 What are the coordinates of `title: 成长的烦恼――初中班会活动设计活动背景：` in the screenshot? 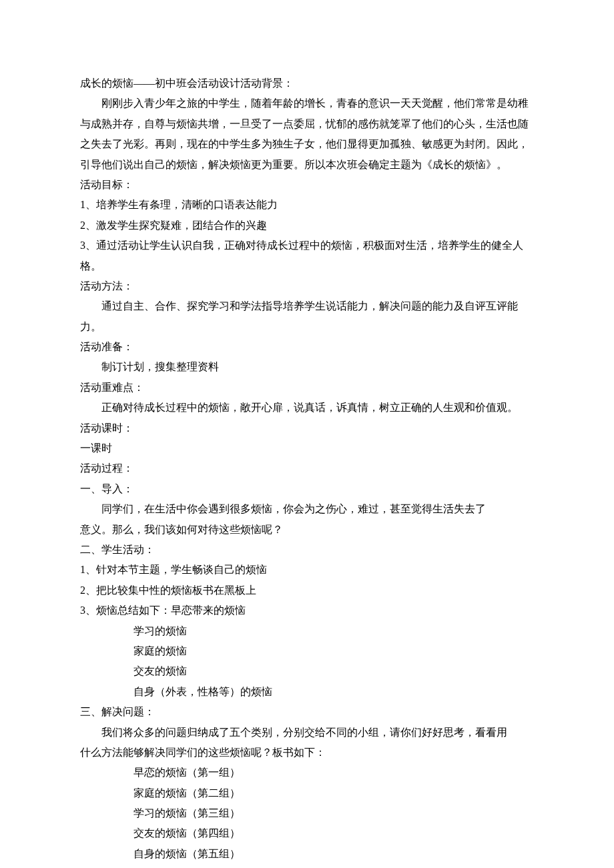 It's located at (307, 83).